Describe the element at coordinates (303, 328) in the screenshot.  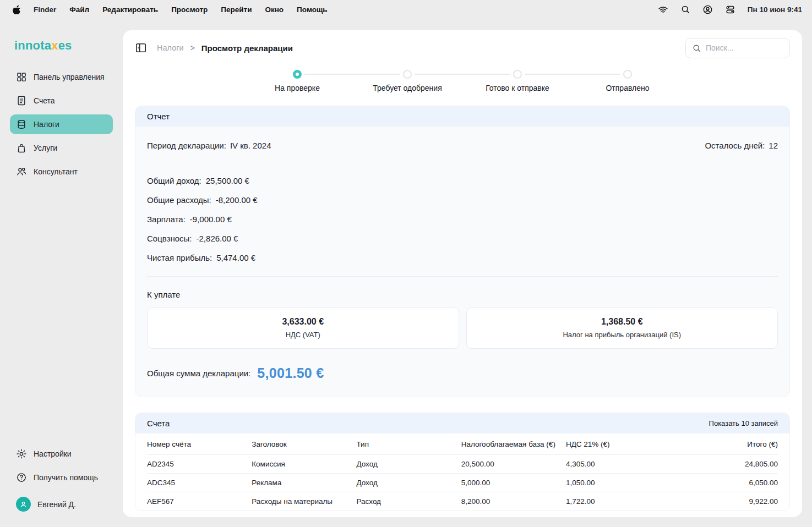
I see `vat-due-card: 3,633.00 € НДС (VAT)` at that location.